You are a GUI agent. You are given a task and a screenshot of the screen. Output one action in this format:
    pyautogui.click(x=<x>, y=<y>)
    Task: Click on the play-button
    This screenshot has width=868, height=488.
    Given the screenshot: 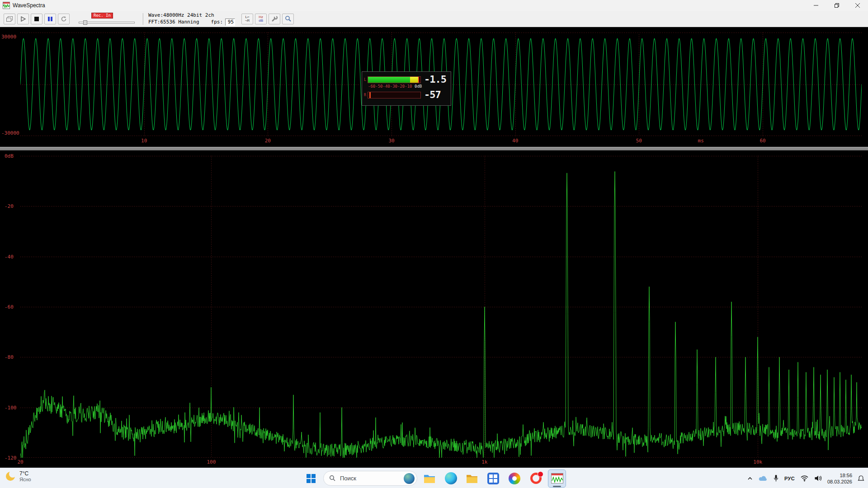 What is the action you would take?
    pyautogui.click(x=23, y=19)
    